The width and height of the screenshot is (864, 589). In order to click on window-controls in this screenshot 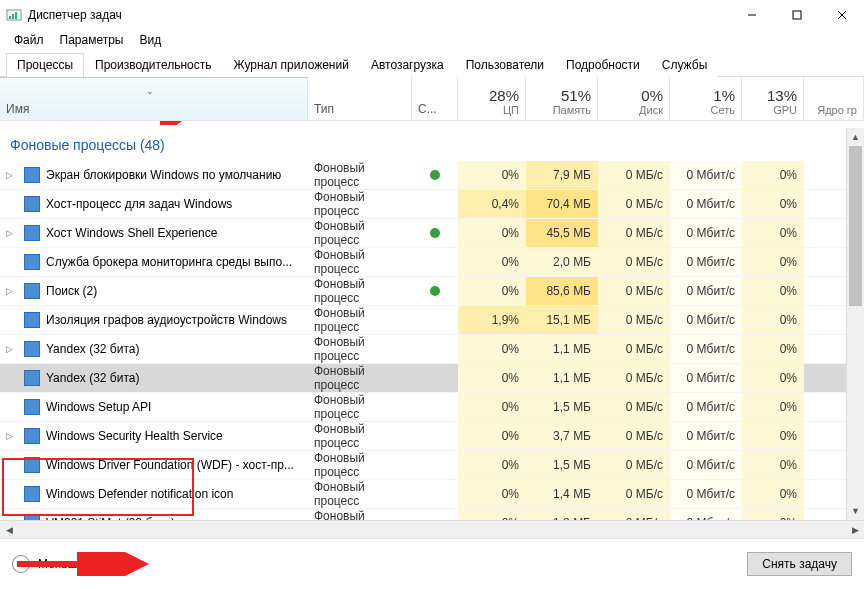, I will do `click(796, 15)`.